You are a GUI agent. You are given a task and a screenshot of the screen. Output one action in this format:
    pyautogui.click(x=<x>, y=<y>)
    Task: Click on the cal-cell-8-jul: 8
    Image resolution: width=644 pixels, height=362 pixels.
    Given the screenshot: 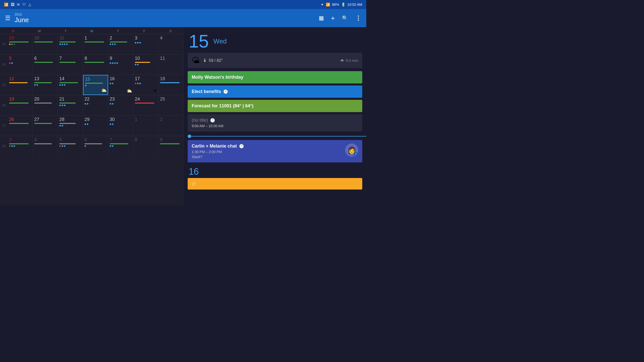 What is the action you would take?
    pyautogui.click(x=146, y=146)
    